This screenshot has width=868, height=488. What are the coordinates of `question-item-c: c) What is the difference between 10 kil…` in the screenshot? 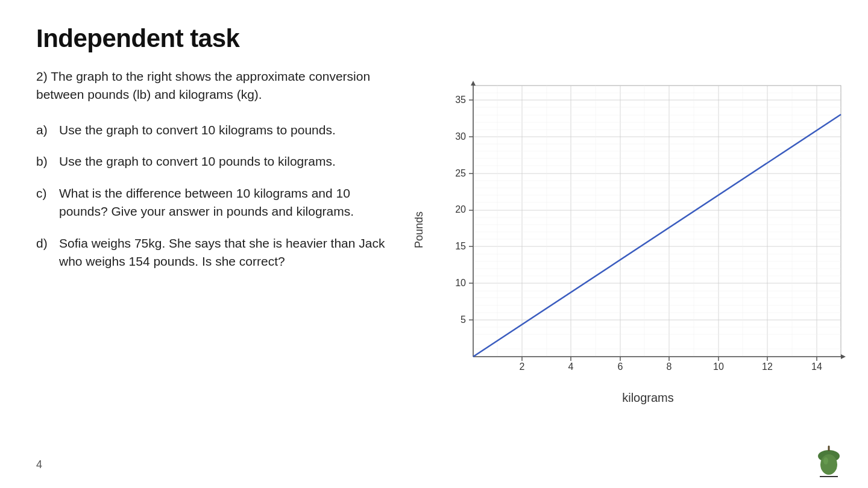 It's located at (211, 202).